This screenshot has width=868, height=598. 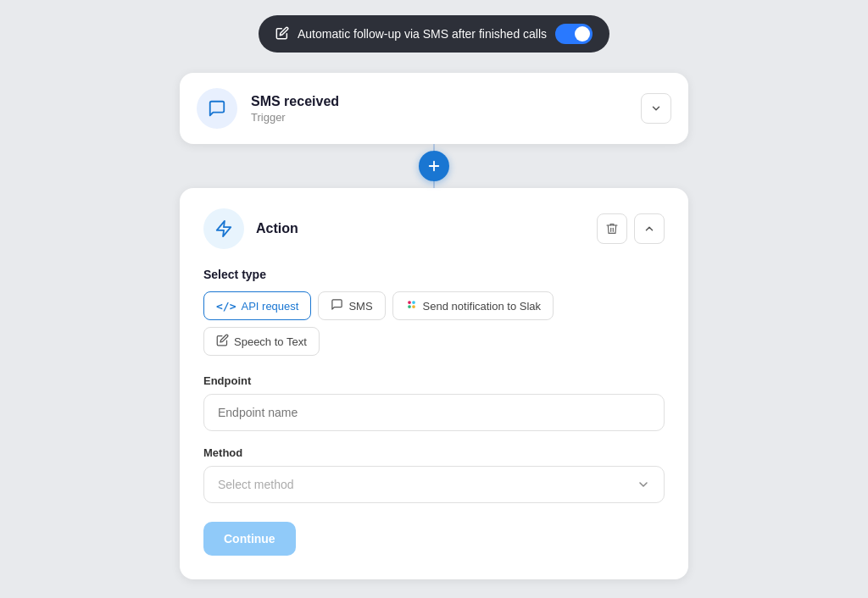 I want to click on collapse-button, so click(x=649, y=229).